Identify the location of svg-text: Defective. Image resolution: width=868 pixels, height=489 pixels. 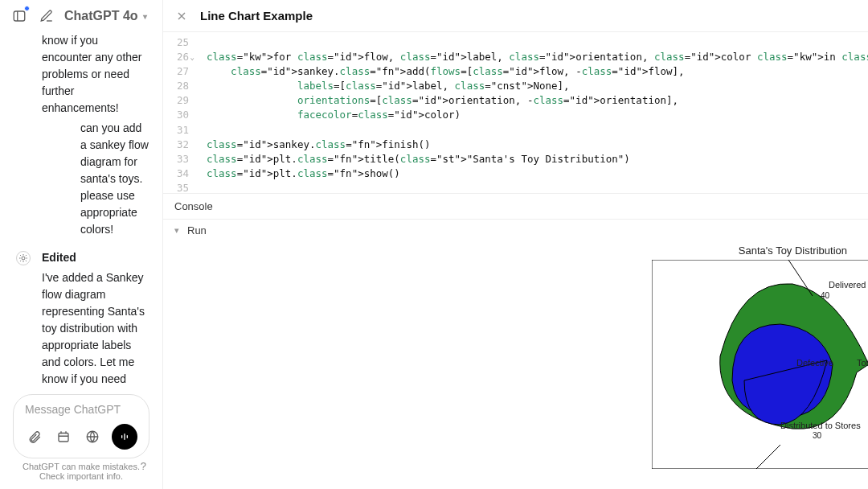
(815, 363).